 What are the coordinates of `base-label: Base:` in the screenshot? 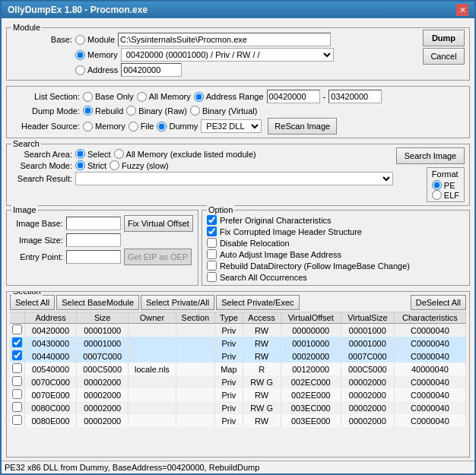 It's located at (42, 40).